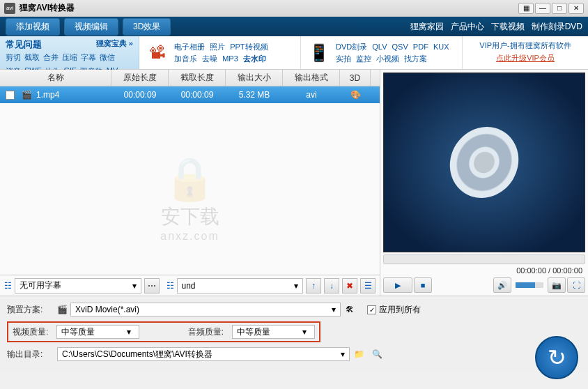 The image size is (588, 389). Describe the element at coordinates (240, 286) in the screenshot. I see `audio-track-select: und▾` at that location.